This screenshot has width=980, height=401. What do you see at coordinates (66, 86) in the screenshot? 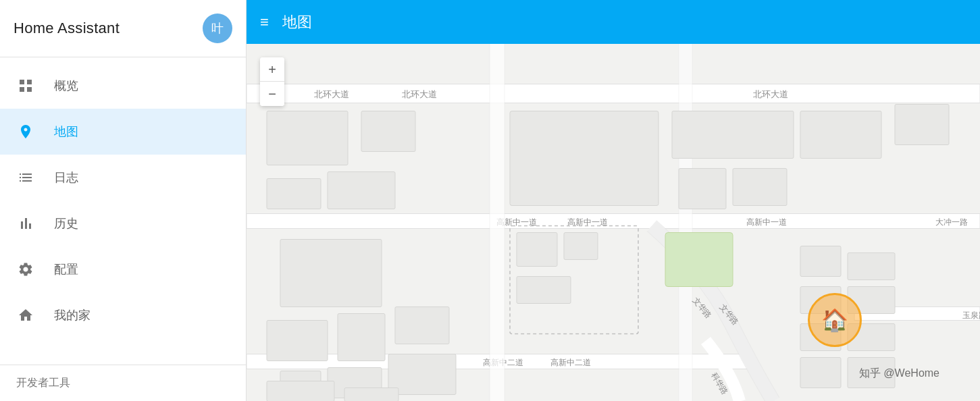
I see `sidebar-item-label: 概览` at bounding box center [66, 86].